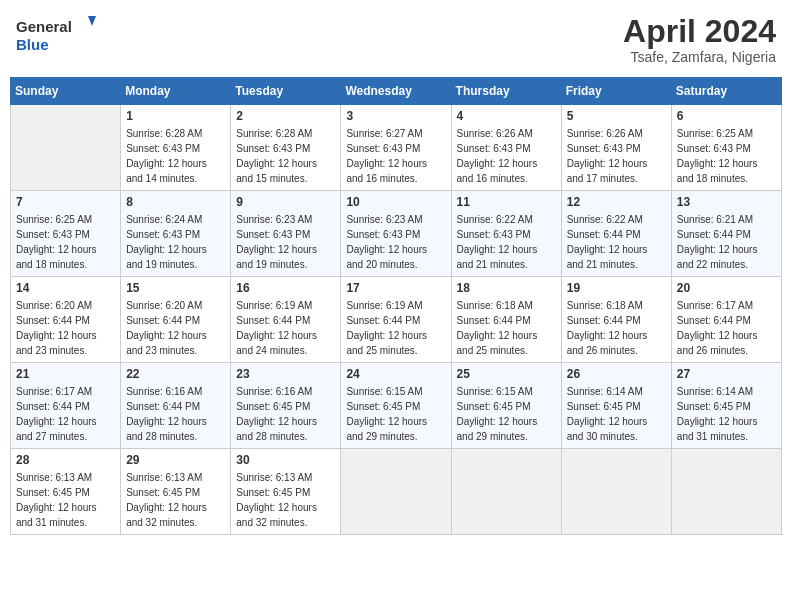 The image size is (792, 612). What do you see at coordinates (726, 242) in the screenshot?
I see `day-info: Sunrise: 6:21 AMSunset: 6:44 PMDaylight:…` at bounding box center [726, 242].